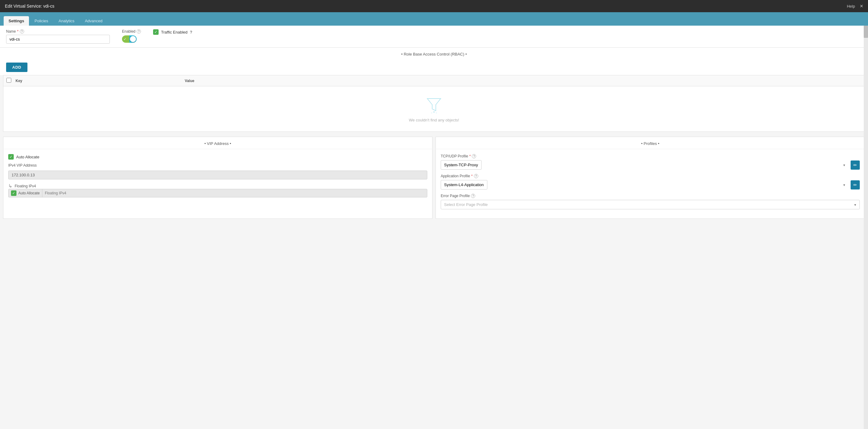 The image size is (868, 429). Describe the element at coordinates (9, 80) in the screenshot. I see `select-all-checkbox` at that location.